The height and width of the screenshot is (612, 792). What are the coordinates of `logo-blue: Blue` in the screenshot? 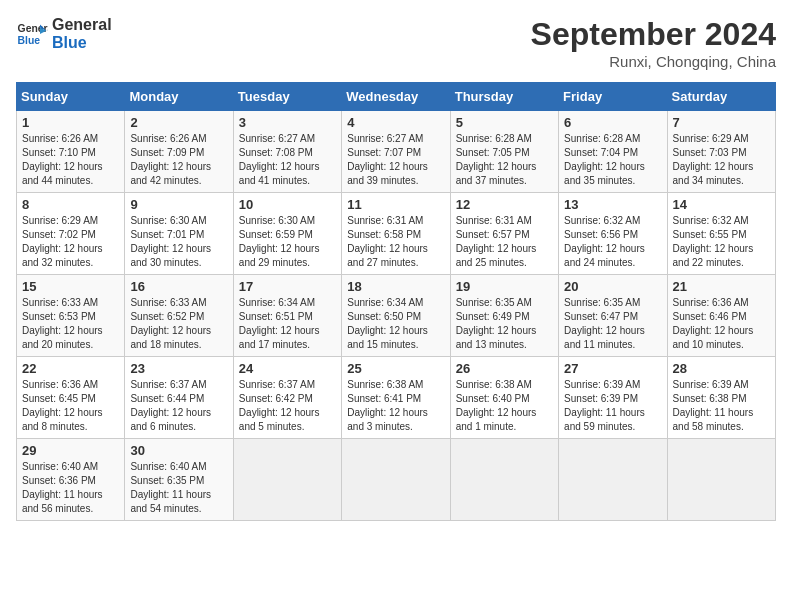 It's located at (82, 43).